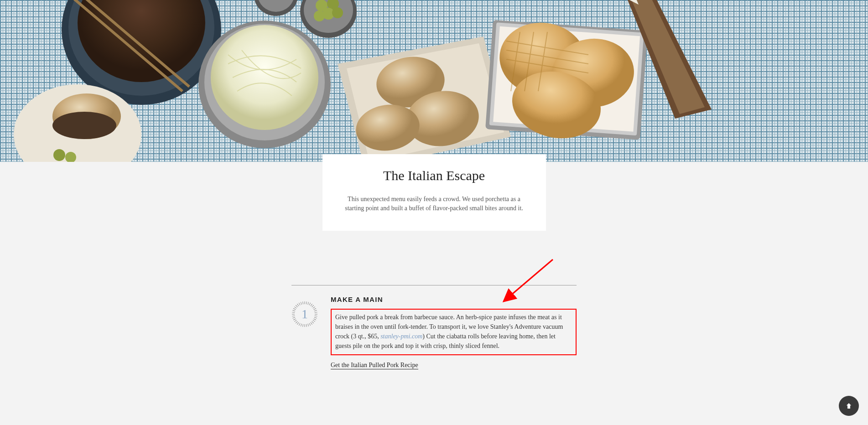 This screenshot has width=868, height=425. Describe the element at coordinates (453, 332) in the screenshot. I see `step-body-annotated: Give pulled pork a break from barbecue s…` at that location.